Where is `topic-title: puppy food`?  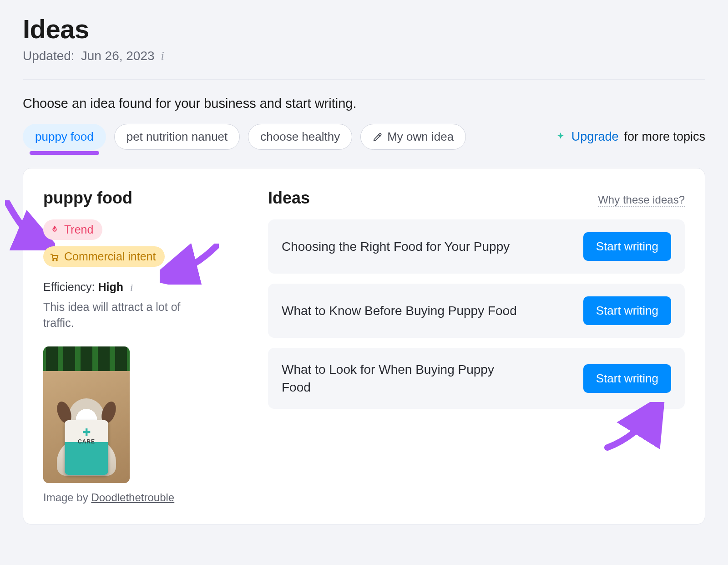 topic-title: puppy food is located at coordinates (146, 198).